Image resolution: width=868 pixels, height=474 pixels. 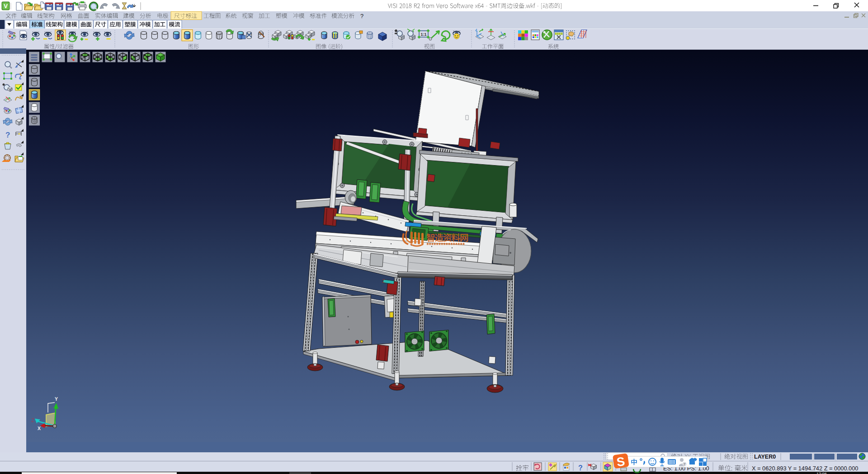 What do you see at coordinates (56, 399) in the screenshot?
I see `svg-text: Y` at bounding box center [56, 399].